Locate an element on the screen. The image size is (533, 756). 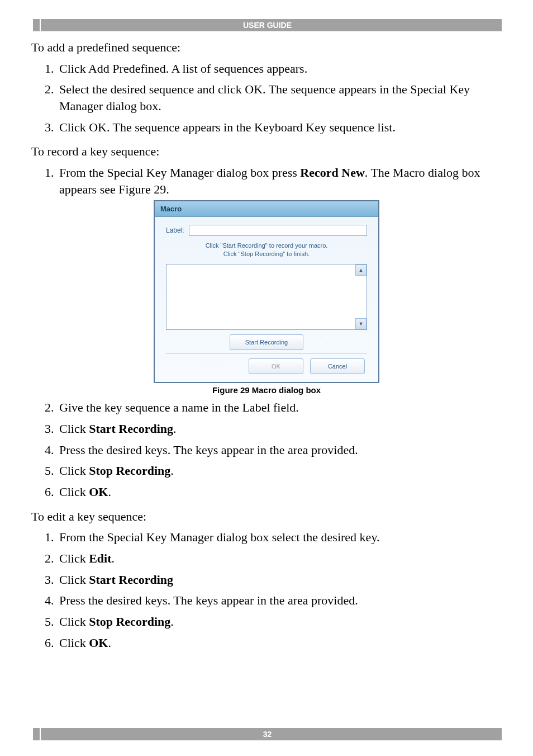
list-item: Click OK. The sequence appears in the Ke… is located at coordinates (279, 127).